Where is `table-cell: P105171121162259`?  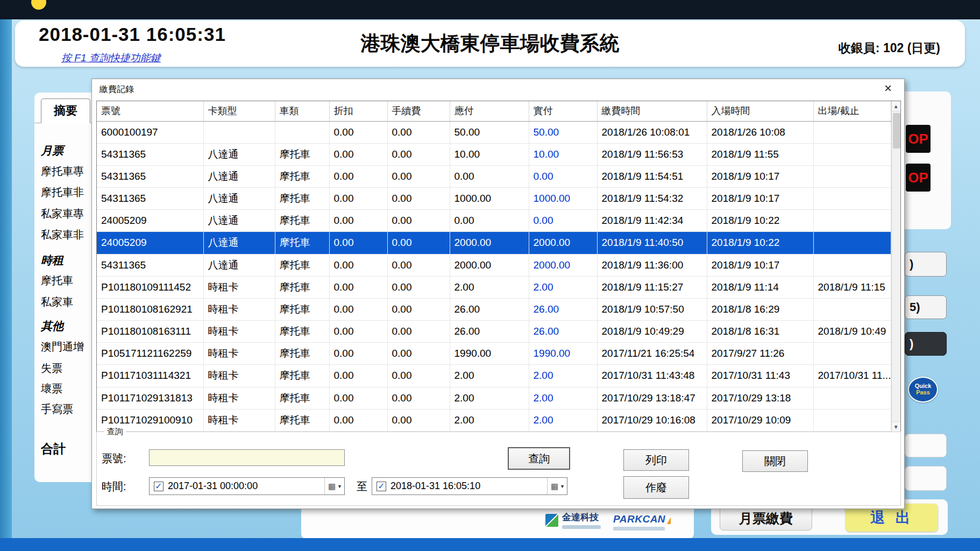 table-cell: P105171121162259 is located at coordinates (150, 354).